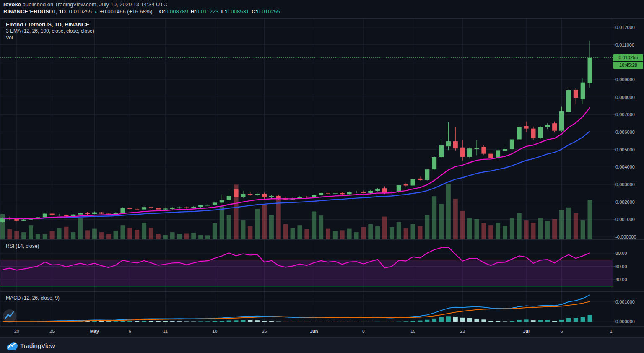  What do you see at coordinates (625, 150) in the screenshot?
I see `price-tick-label: 0.005000` at bounding box center [625, 150].